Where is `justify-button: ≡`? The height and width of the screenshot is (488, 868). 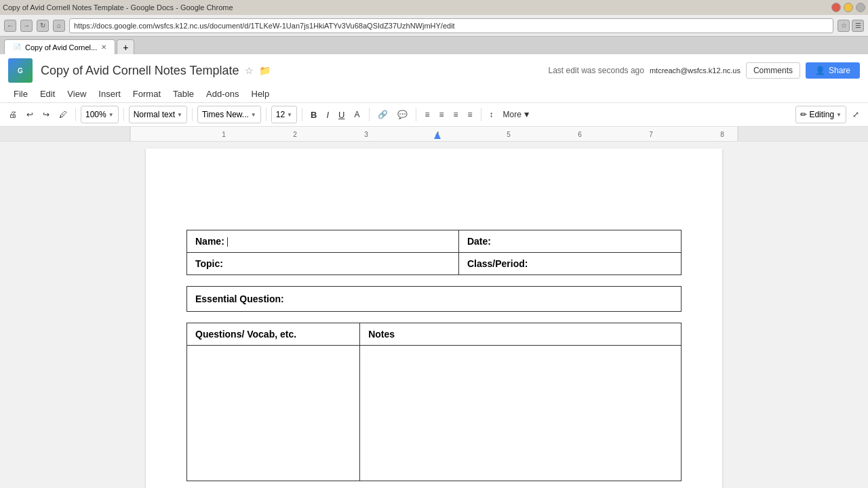 justify-button: ≡ is located at coordinates (469, 115).